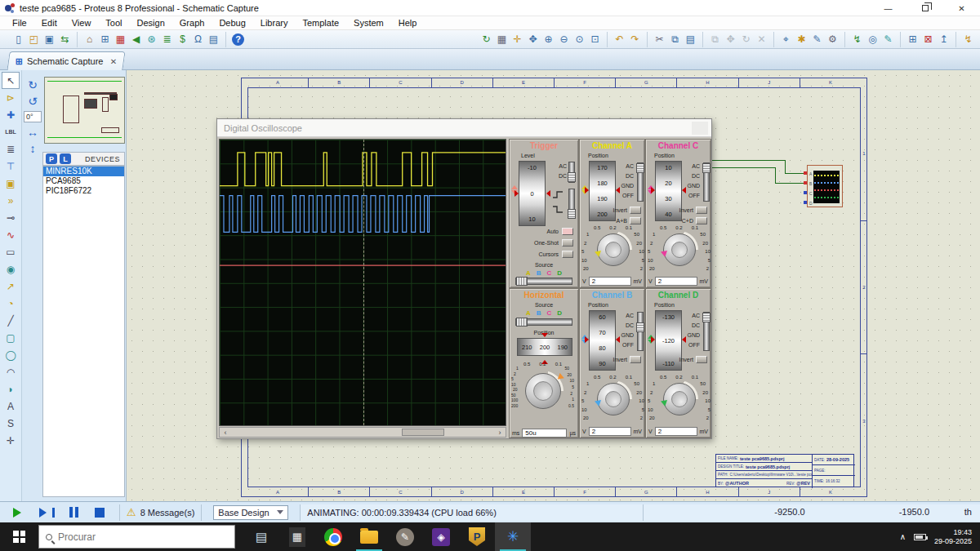  What do you see at coordinates (702, 220) in the screenshot?
I see `channel-c-sum-button` at bounding box center [702, 220].